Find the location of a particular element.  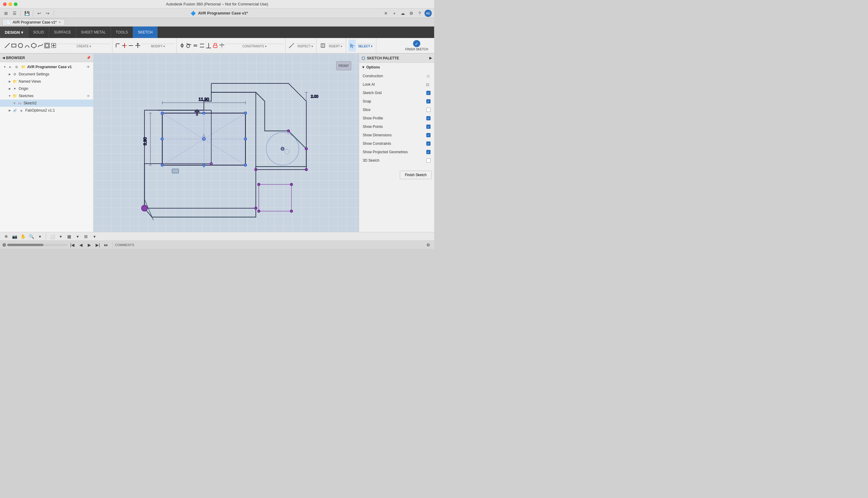

close-tab-icon: ✕ is located at coordinates (386, 13).